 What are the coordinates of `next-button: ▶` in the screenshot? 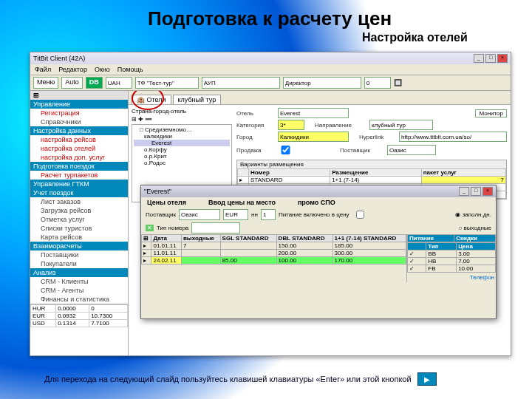 It's located at (427, 379).